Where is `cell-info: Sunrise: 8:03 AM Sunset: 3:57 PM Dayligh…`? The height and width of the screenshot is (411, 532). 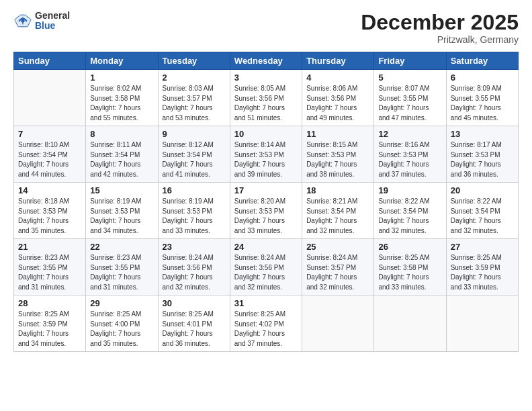
cell-info: Sunrise: 8:03 AM Sunset: 3:57 PM Dayligh… is located at coordinates (194, 103).